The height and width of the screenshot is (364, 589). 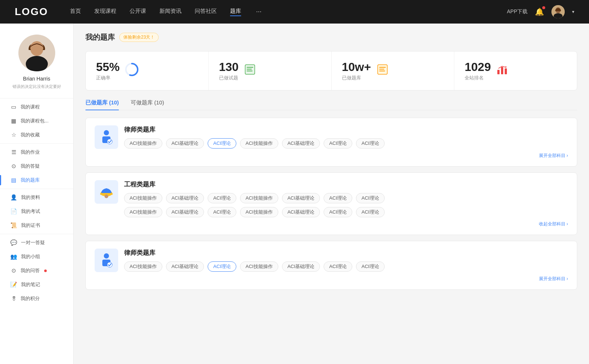 I want to click on eng-tag-11: ACI技能操作, so click(x=259, y=212).